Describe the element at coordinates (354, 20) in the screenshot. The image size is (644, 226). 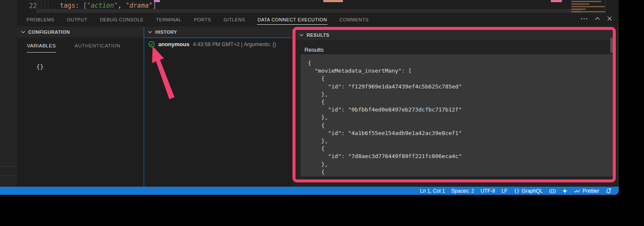
I see `tab-comments: COMMENTS` at that location.